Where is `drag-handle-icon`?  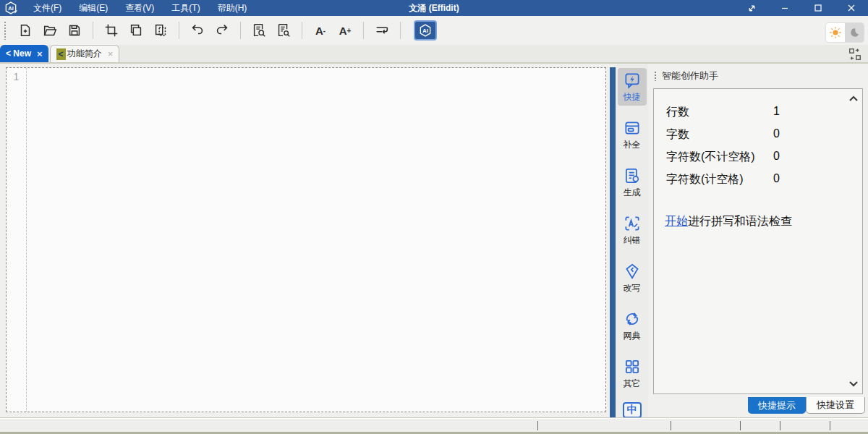
drag-handle-icon is located at coordinates (655, 76).